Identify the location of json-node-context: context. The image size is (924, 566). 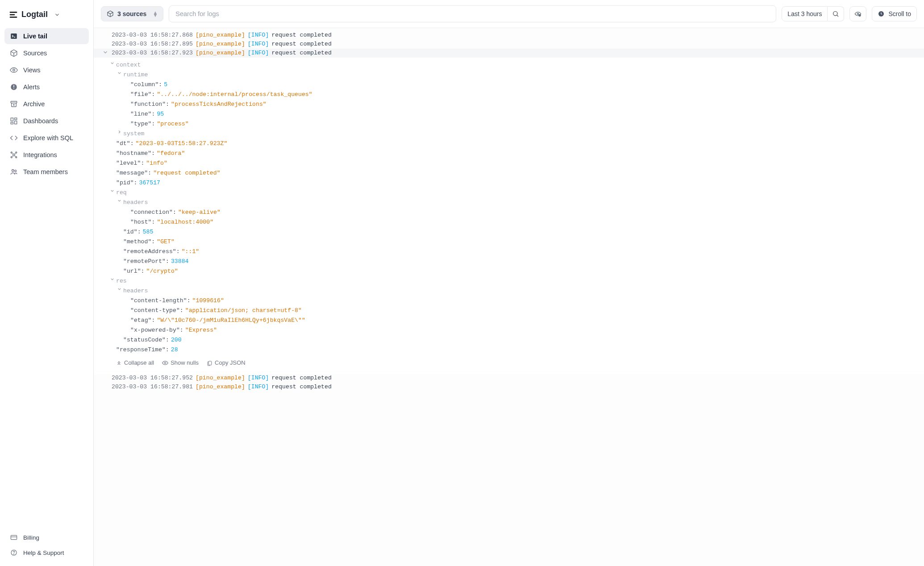
(509, 65).